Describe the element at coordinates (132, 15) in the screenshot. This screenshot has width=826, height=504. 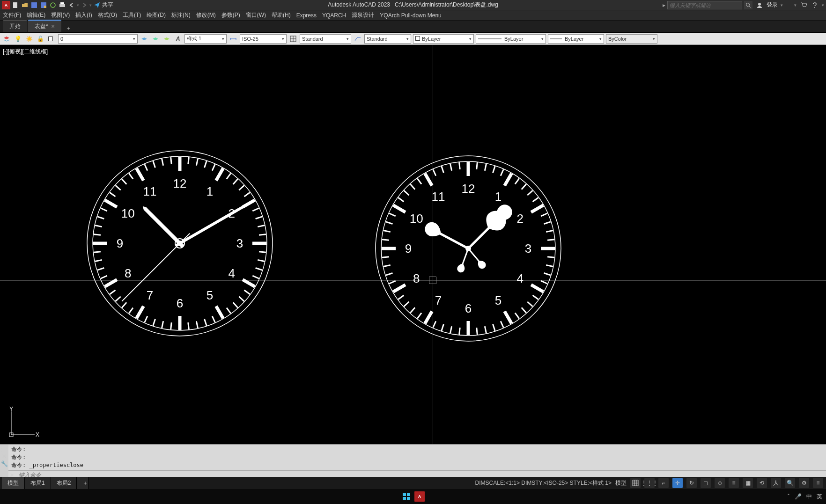
I see `menu-tools: 工具(T)` at that location.